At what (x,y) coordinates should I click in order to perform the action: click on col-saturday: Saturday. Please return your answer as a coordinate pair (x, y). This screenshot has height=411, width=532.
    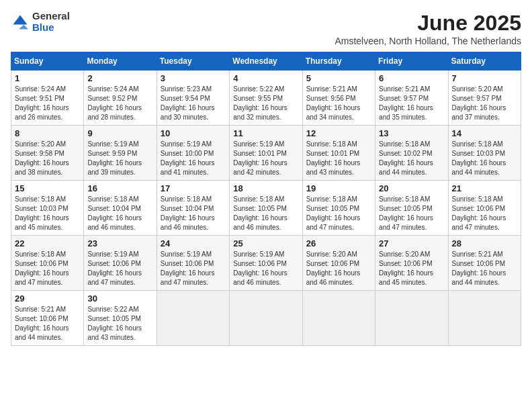
    Looking at the image, I should click on (484, 62).